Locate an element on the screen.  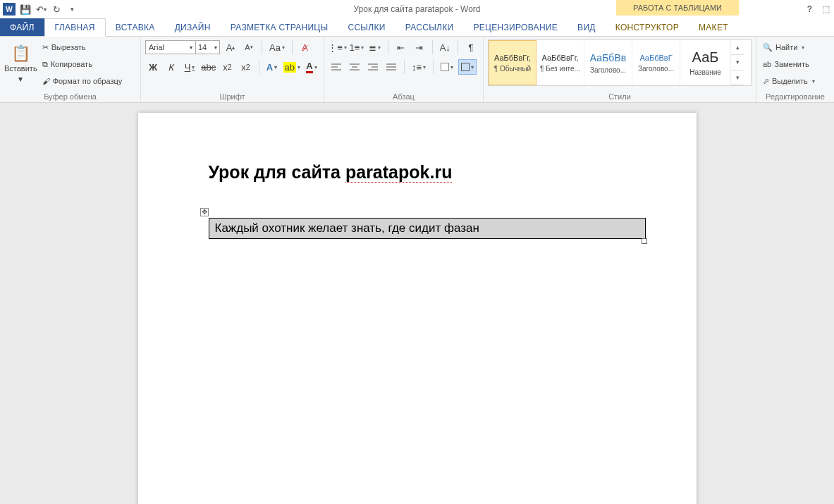
word-icon: W is located at coordinates (9, 9).